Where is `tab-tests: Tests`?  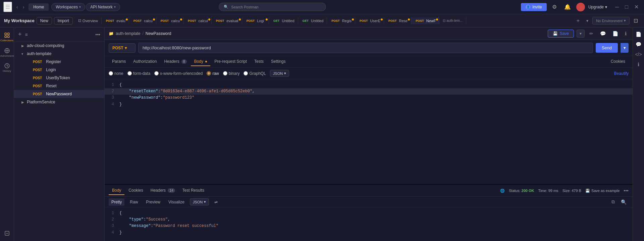 tab-tests: Tests is located at coordinates (259, 62).